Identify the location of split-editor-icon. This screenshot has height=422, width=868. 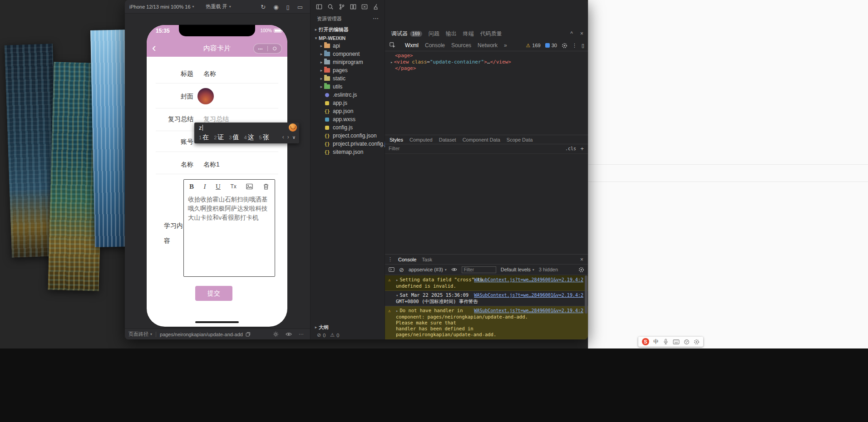
(353, 7).